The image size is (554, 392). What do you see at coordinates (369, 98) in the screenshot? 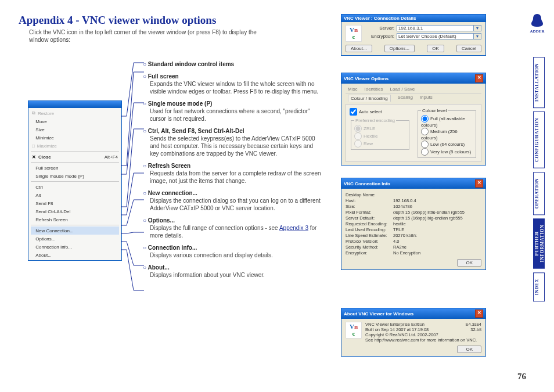
I see `tab-colour-encoding: Colour / Encoding` at bounding box center [369, 98].